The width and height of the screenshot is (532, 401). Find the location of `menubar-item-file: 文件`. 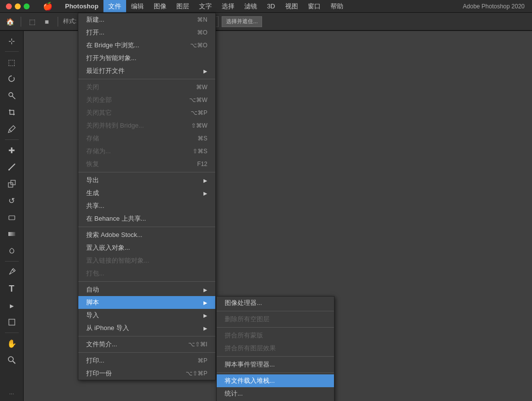

menubar-item-file: 文件 is located at coordinates (115, 6).